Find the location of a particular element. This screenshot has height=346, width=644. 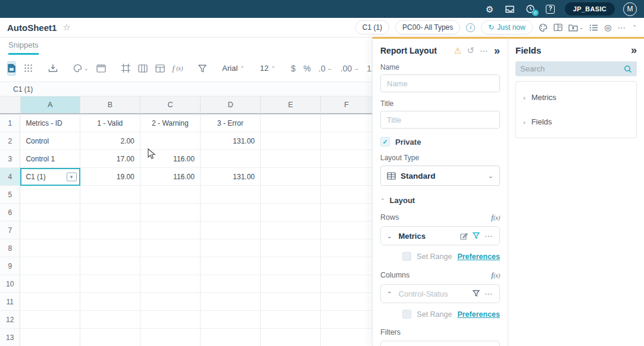

filter-icon is located at coordinates (476, 294).